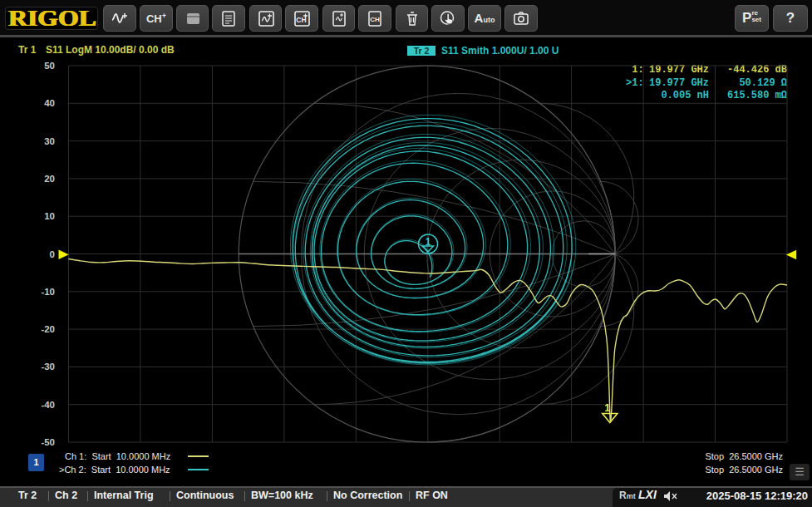 The height and width of the screenshot is (507, 812). I want to click on svg-text: -40, so click(48, 405).